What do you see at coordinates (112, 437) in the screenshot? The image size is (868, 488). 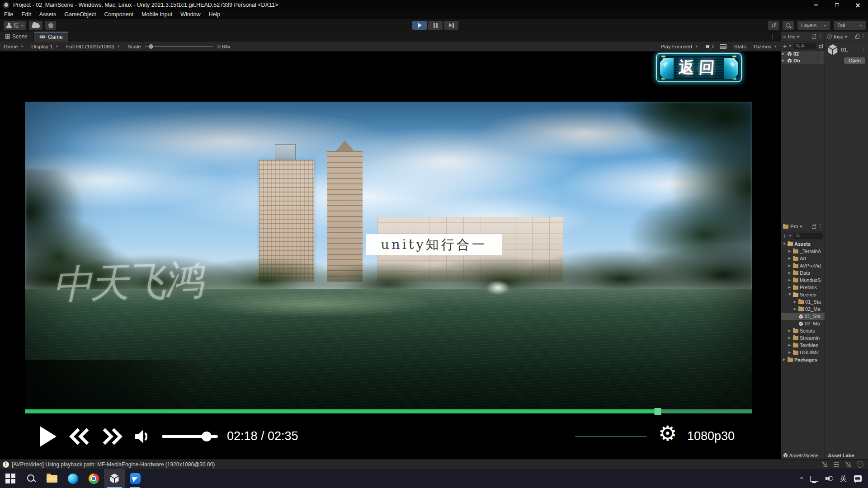 I see `player-forward-button` at bounding box center [112, 437].